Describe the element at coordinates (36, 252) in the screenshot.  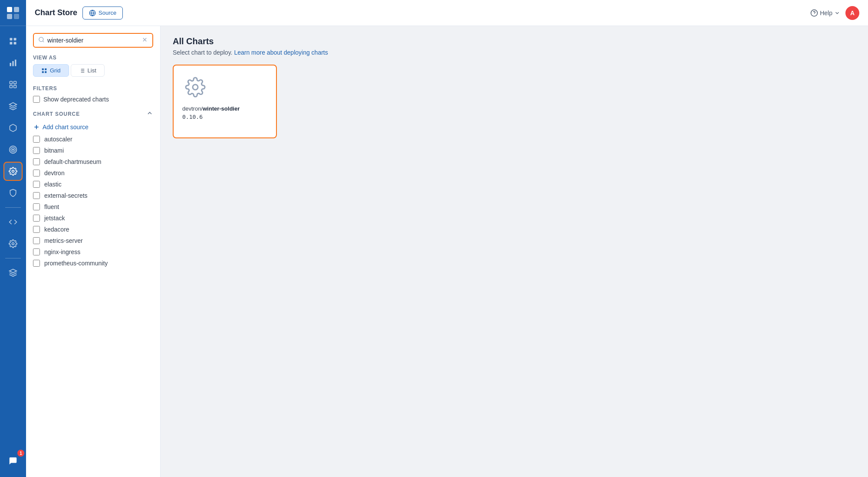
I see `source-checkbox-nginx-ingress` at that location.